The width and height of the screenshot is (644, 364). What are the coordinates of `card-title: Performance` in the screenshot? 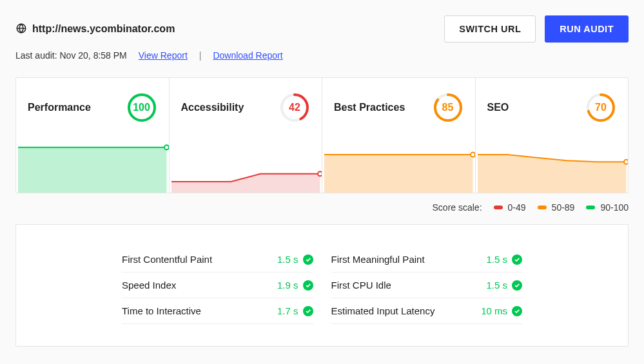 It's located at (59, 108).